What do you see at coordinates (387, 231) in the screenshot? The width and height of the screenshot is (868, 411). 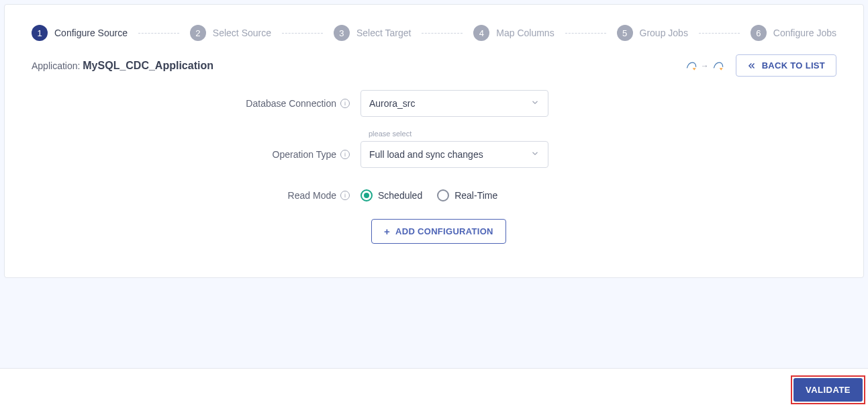 I see `plus-icon: +` at bounding box center [387, 231].